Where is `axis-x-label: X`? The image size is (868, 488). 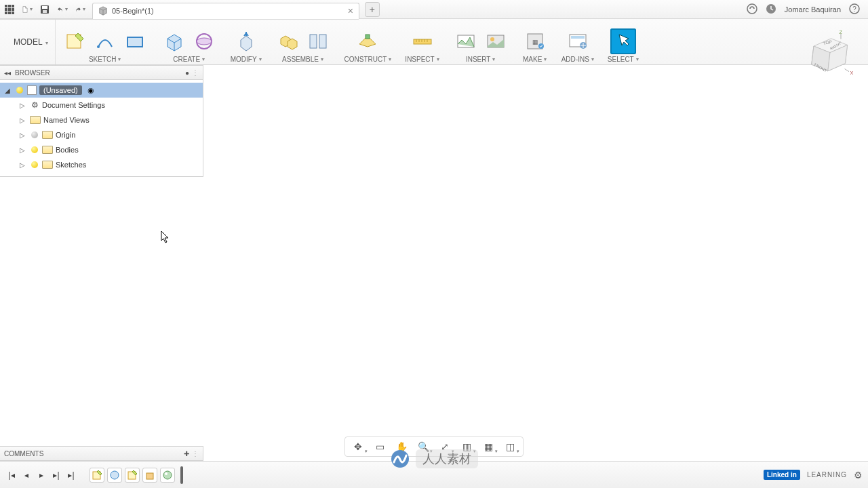 axis-x-label: X is located at coordinates (852, 73).